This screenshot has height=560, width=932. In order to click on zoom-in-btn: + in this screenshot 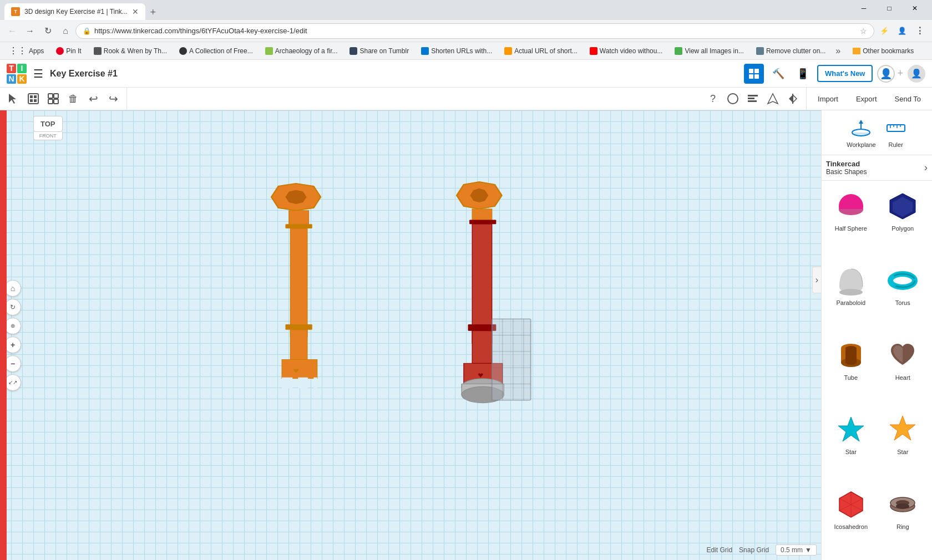, I will do `click(13, 345)`.